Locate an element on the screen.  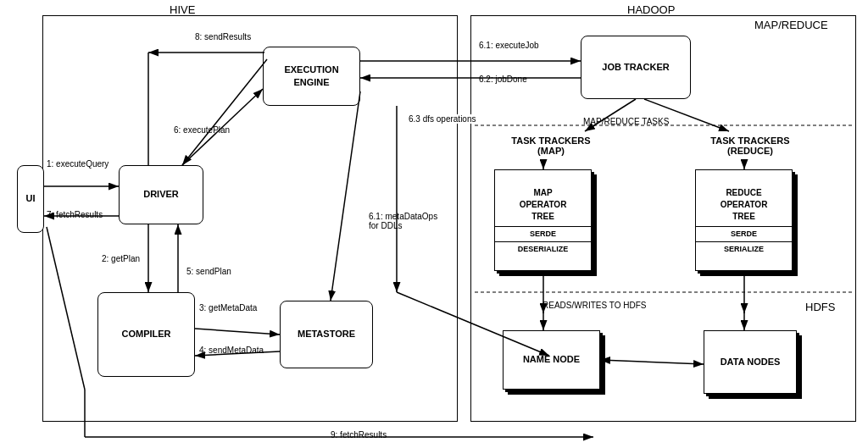
arrow-61meta-label: 6.1: metaDataOpsfor DDLs is located at coordinates (403, 221).